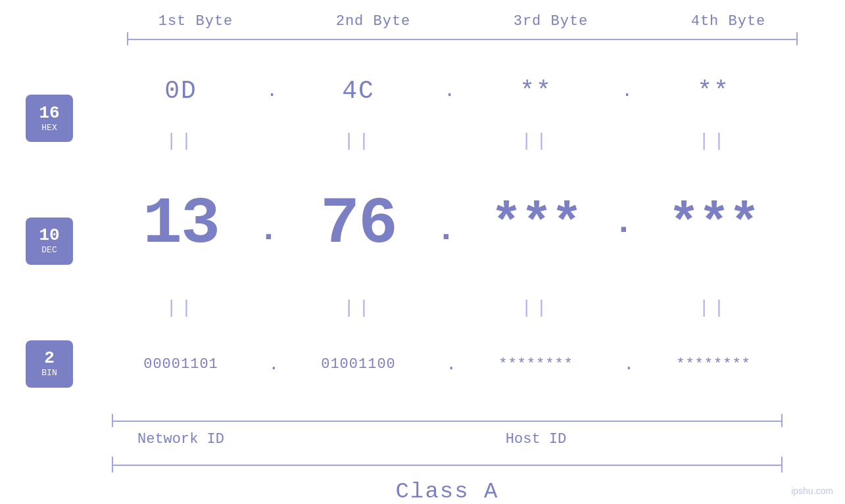 The image size is (845, 504). Describe the element at coordinates (181, 364) in the screenshot. I see `bin-value-1: 00001101` at that location.